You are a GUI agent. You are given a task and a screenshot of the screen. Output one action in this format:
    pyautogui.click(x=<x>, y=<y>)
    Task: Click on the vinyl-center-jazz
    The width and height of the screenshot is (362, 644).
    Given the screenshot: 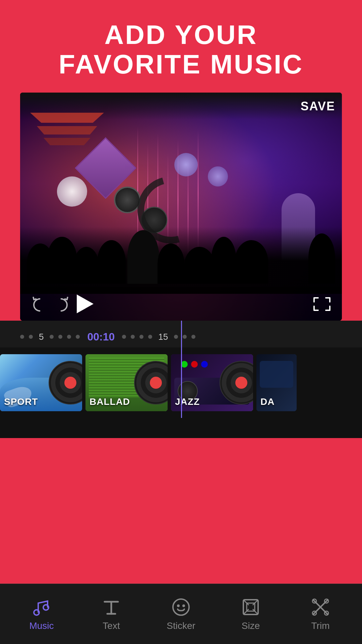 What is the action you would take?
    pyautogui.click(x=241, y=383)
    